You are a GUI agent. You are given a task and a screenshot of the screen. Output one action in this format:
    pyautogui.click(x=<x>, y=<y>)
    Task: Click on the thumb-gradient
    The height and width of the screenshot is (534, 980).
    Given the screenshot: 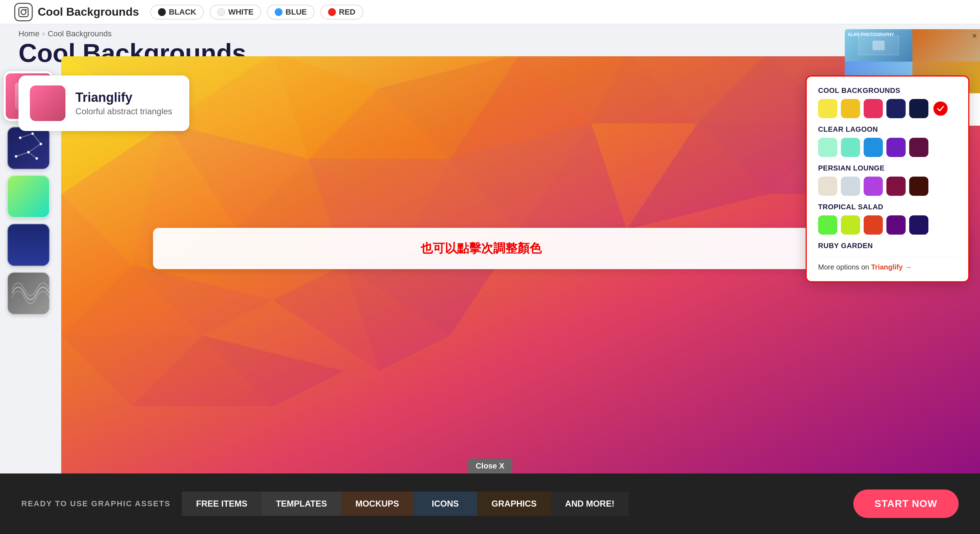 What is the action you would take?
    pyautogui.click(x=29, y=196)
    